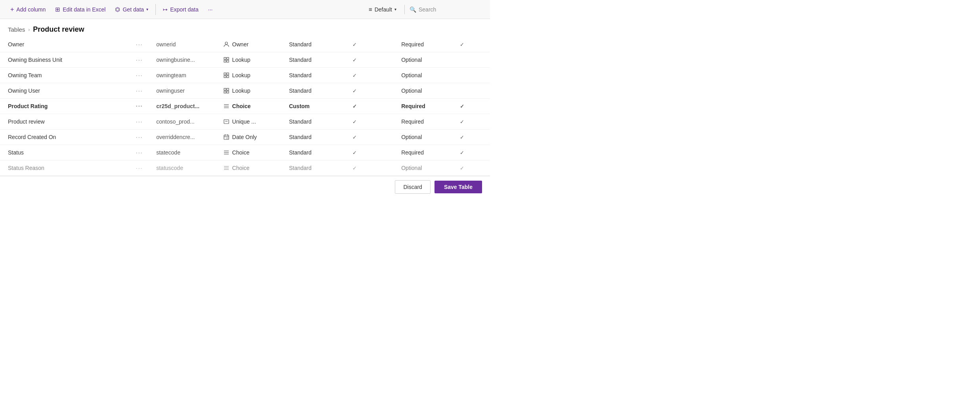 The image size is (980, 410). Describe the element at coordinates (253, 168) in the screenshot. I see `row-type-8: Choice` at that location.